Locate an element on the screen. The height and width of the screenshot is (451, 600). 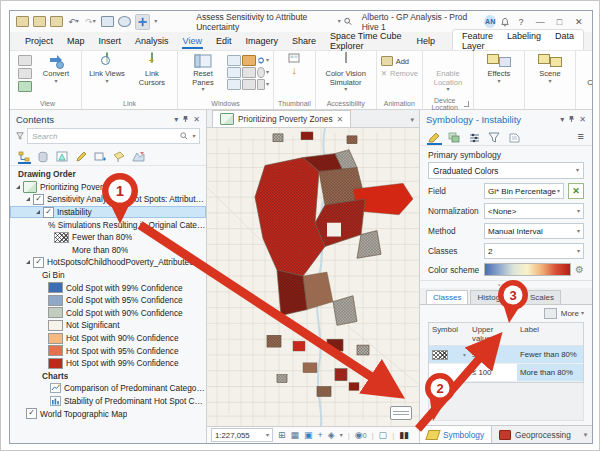
new-window-icon is located at coordinates (249, 72).